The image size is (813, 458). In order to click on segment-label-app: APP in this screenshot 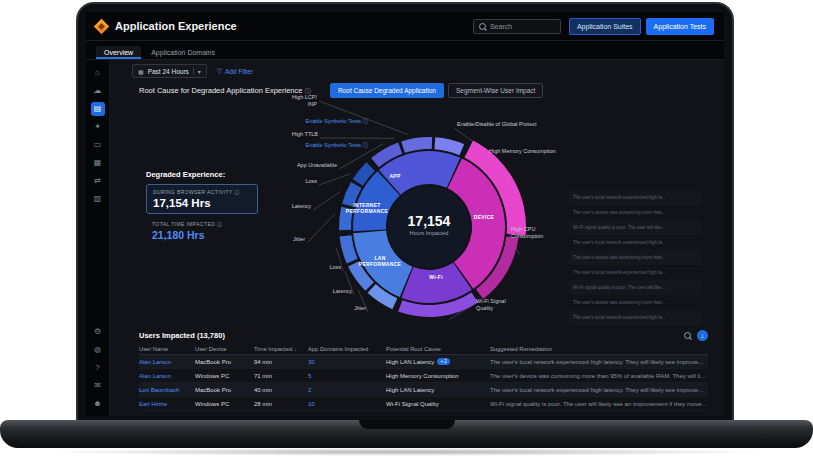, I will do `click(394, 176)`.